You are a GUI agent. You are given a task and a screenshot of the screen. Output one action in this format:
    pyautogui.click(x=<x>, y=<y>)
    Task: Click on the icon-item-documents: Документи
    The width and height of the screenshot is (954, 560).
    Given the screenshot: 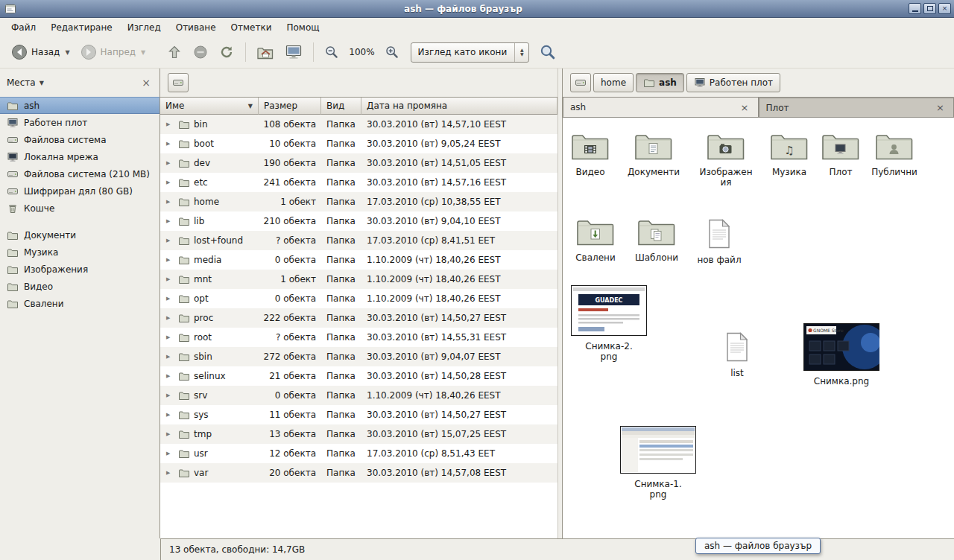 What is the action you would take?
    pyautogui.click(x=654, y=153)
    